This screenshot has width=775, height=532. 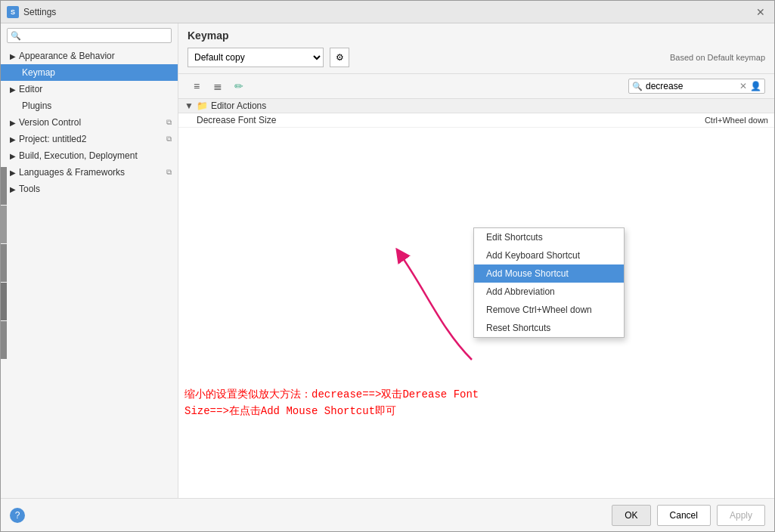 I want to click on collapse-icon: ▼, so click(x=189, y=106).